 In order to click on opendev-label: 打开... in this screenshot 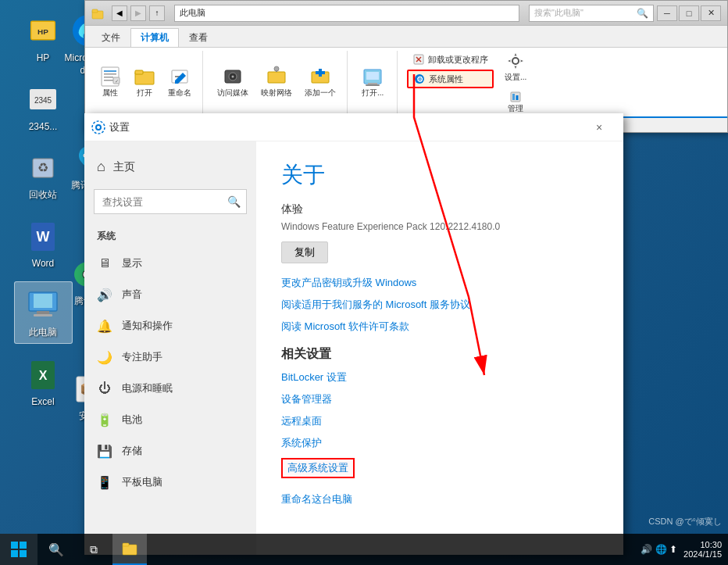, I will do `click(373, 93)`.